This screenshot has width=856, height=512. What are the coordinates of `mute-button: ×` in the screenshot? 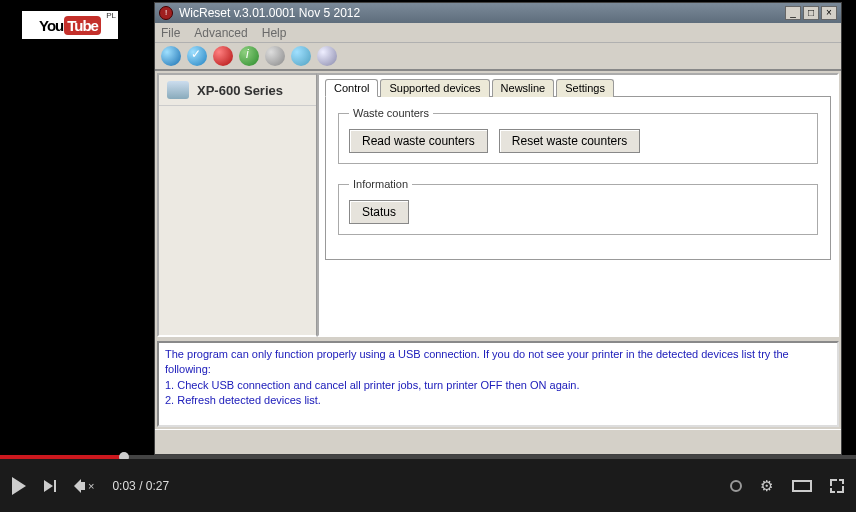 It's located at (84, 486).